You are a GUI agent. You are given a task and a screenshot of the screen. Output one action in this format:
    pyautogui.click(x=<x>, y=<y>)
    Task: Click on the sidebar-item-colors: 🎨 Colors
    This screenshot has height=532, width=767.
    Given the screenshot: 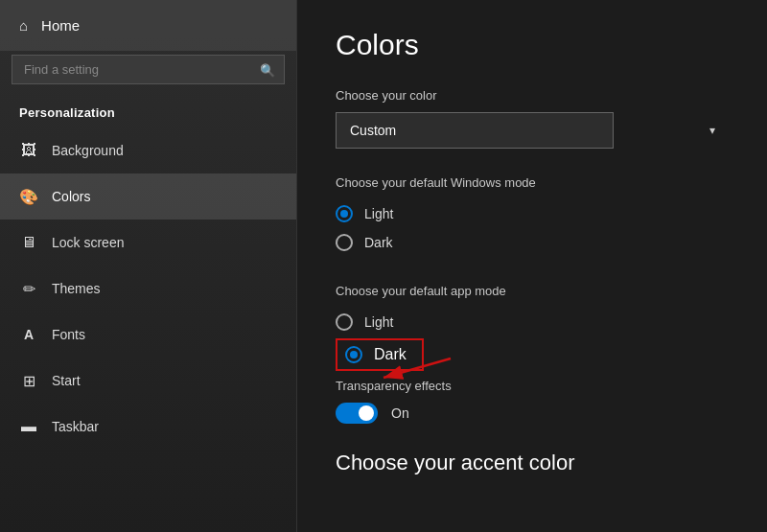 What is the action you would take?
    pyautogui.click(x=148, y=197)
    